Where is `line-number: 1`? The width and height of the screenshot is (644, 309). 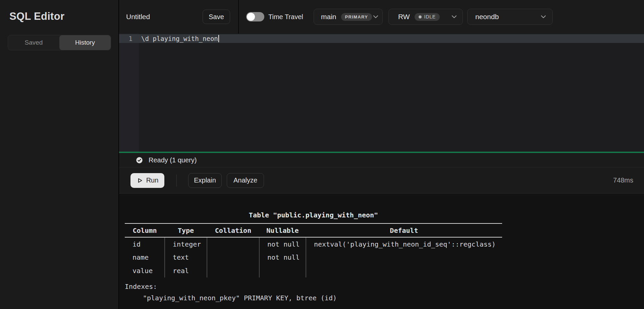
line-number: 1 is located at coordinates (126, 39).